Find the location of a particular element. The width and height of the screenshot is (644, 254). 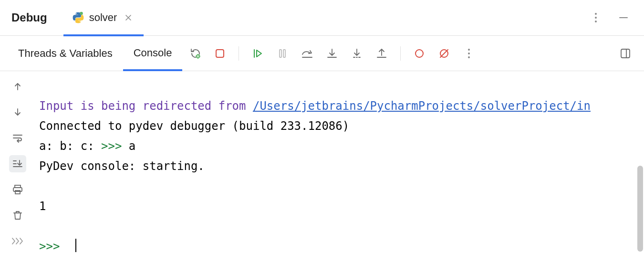

header-right-actions is located at coordinates (614, 18).